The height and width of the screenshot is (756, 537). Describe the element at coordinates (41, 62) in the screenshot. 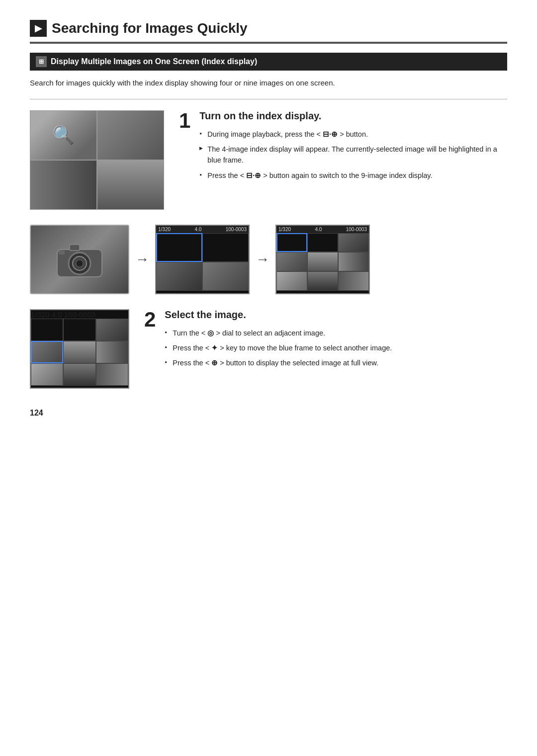

I see `section-icon: ⊞` at that location.